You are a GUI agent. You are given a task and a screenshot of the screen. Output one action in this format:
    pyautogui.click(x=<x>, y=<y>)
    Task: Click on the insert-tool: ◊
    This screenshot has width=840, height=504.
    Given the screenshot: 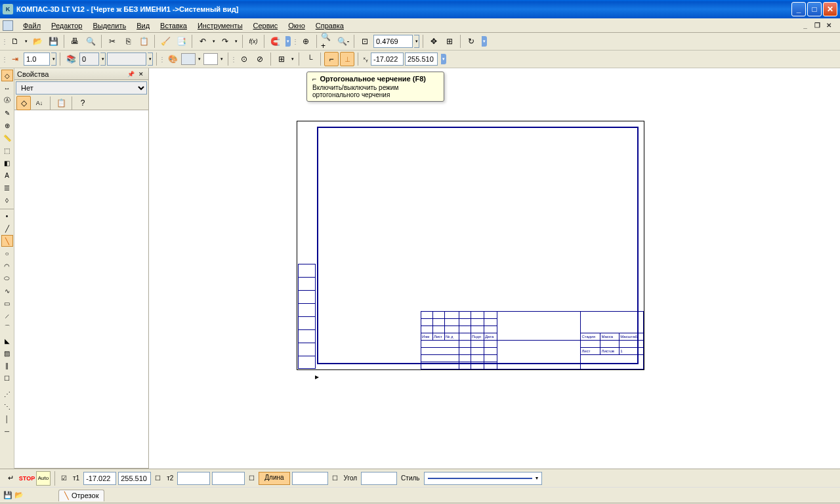 What is the action you would take?
    pyautogui.click(x=7, y=200)
    